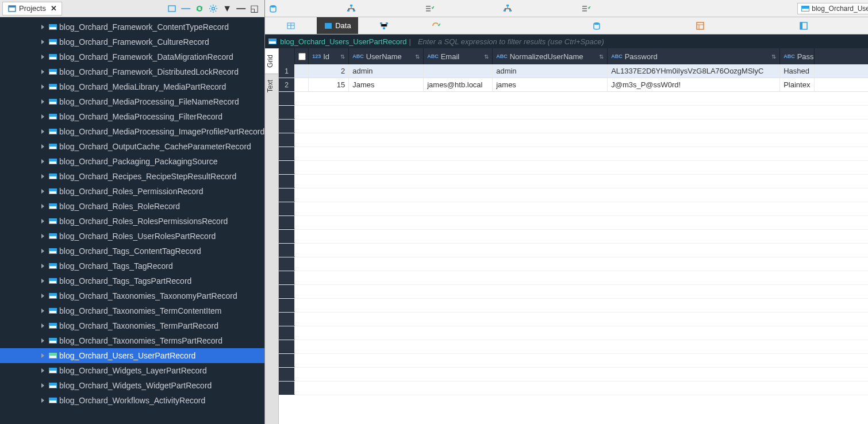 The width and height of the screenshot is (868, 424). What do you see at coordinates (254, 8) in the screenshot?
I see `maximize-icon: ◱` at bounding box center [254, 8].